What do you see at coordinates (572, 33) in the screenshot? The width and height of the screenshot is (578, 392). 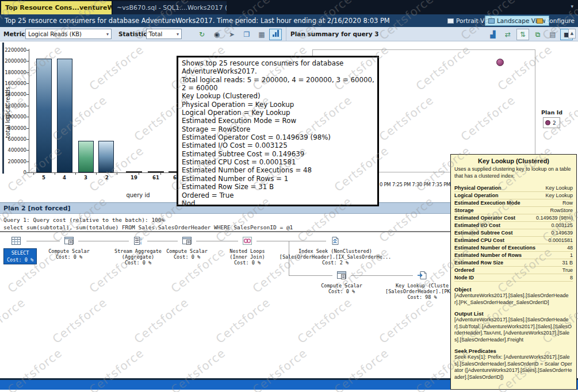 I see `scroll-up-button: ▲` at bounding box center [572, 33].